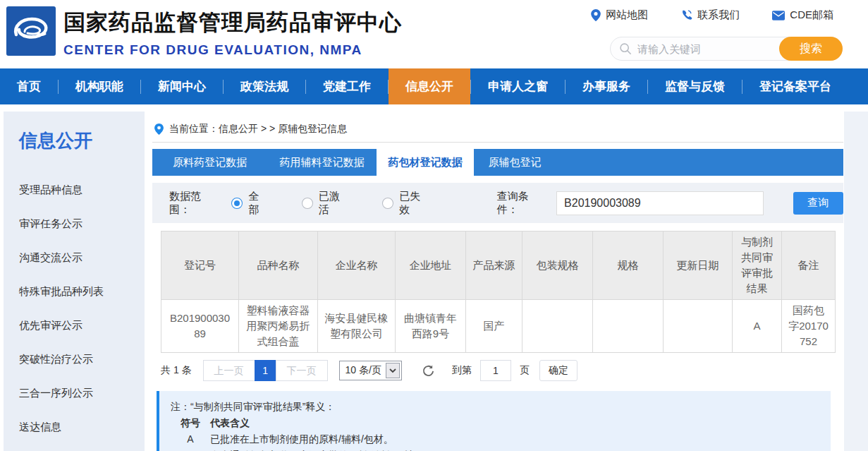  I want to click on cell-update-date, so click(698, 326).